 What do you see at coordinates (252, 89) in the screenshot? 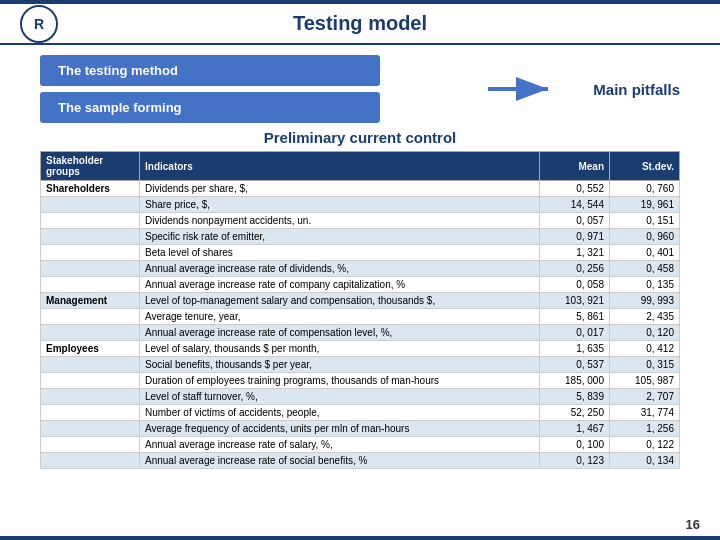
I see `boxes-column: The testing method The sample forming` at bounding box center [252, 89].